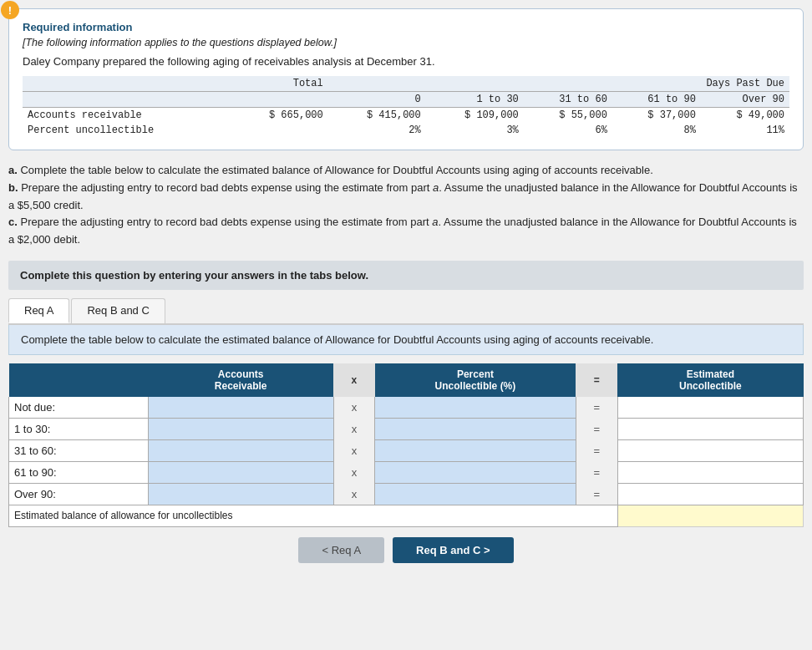 Image resolution: width=812 pixels, height=650 pixels. What do you see at coordinates (79, 408) in the screenshot?
I see `label-not-due: Not due:` at bounding box center [79, 408].